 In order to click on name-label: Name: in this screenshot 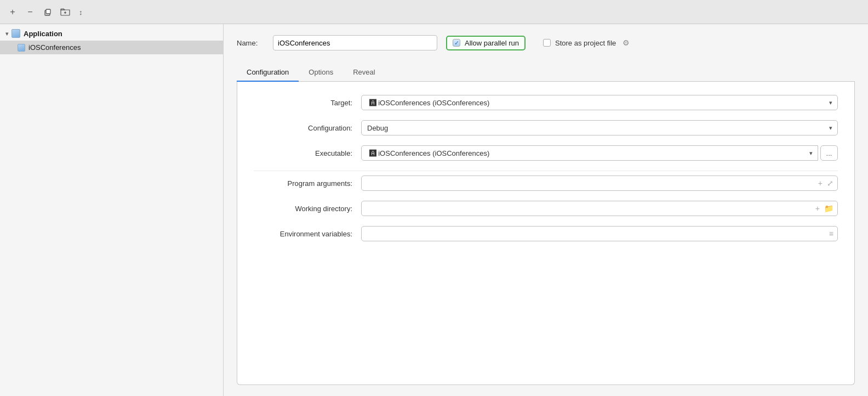, I will do `click(250, 43)`.